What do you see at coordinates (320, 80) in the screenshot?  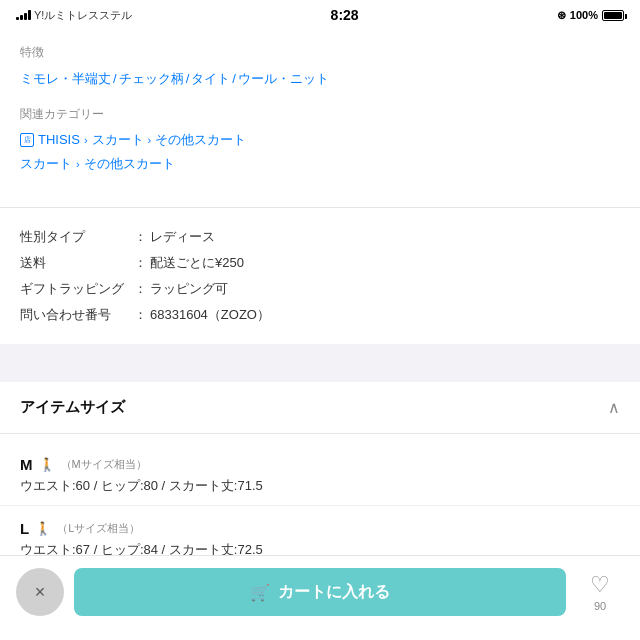 I see `feature-tags: ミモレ・半端丈 / チェック柄 / タイト / ウール・ニット` at bounding box center [320, 80].